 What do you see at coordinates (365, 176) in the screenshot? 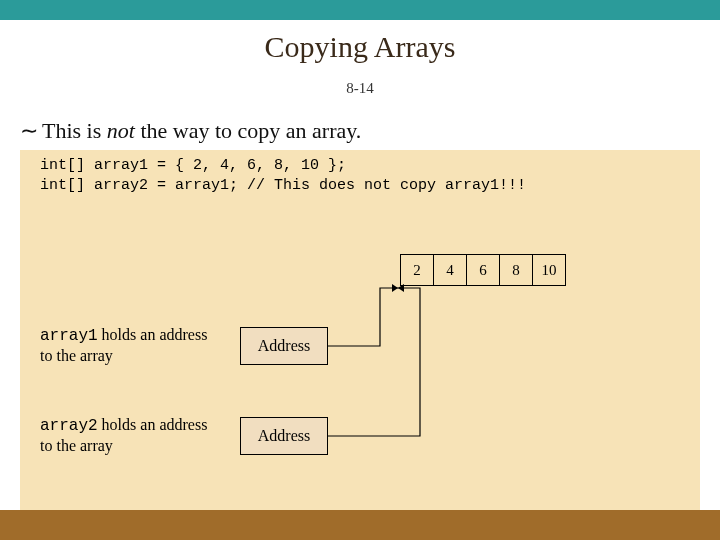
I see `code-block: int[] array1 = { 2, 4, 6, 8, 10 }; int[]…` at bounding box center [365, 176].